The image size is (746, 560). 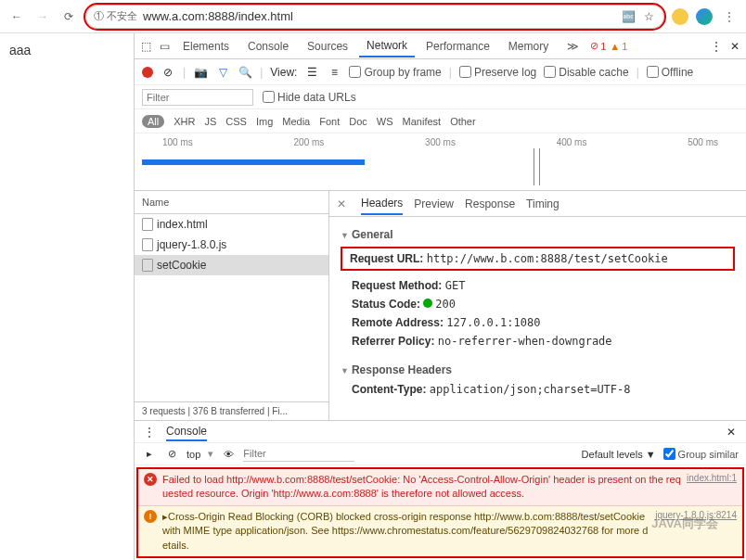 I want to click on devtools-tabs: ⬚ ▭ Elements Console Sources Network Per…, so click(x=440, y=46).